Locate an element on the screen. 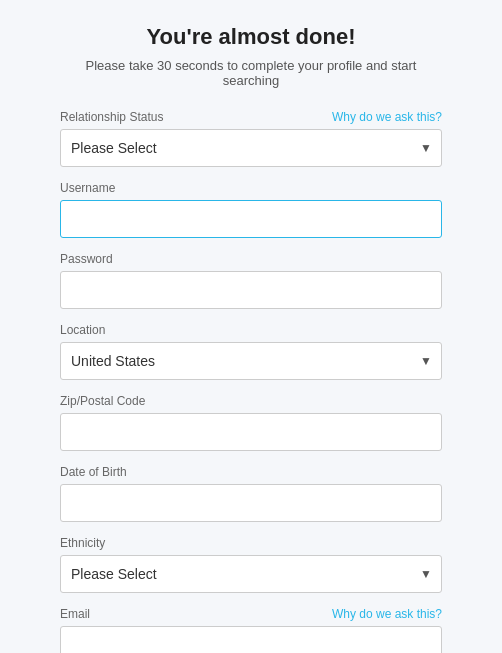 The image size is (502, 653). ethnicity-select-wrapper: Please Select Asian Black Hispanic White… is located at coordinates (251, 574).